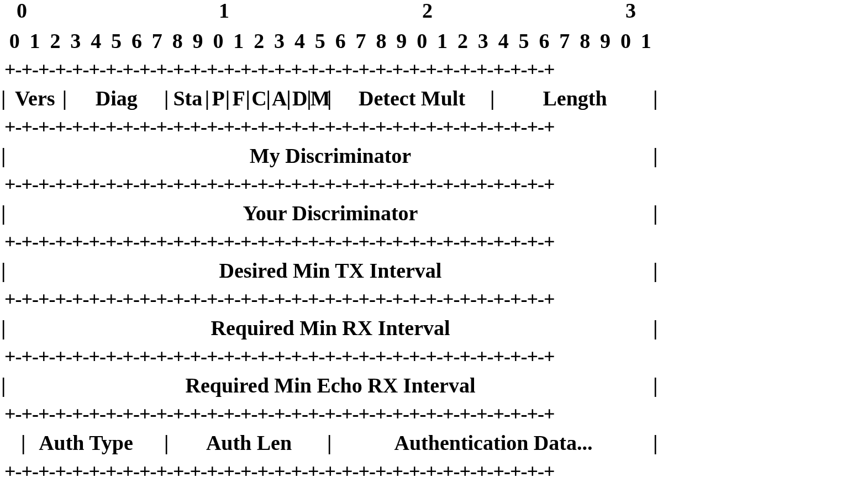 The image size is (868, 504). Describe the element at coordinates (330, 270) in the screenshot. I see `desired-min-tx-row: |Desired Min TX Interval|` at that location.